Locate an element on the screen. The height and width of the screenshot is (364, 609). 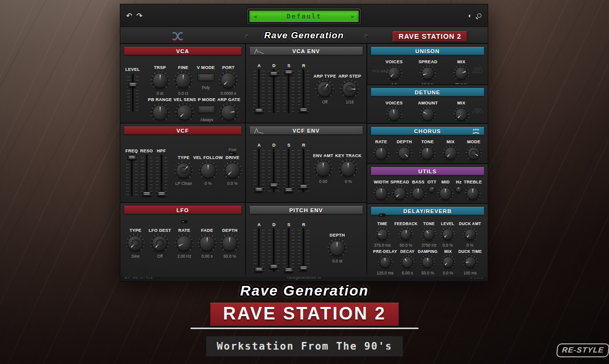
undo-icon: ↶ is located at coordinates (129, 16).